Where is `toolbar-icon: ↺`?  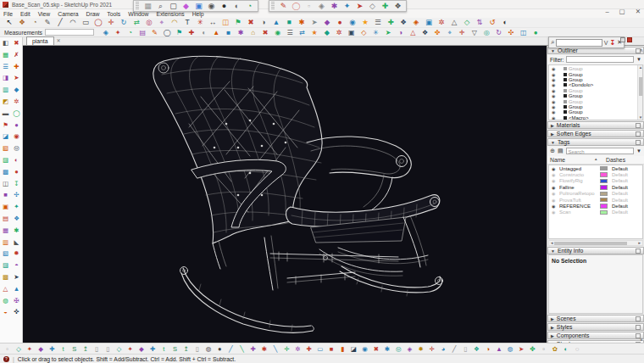 toolbar-icon: ↺ is located at coordinates (492, 22).